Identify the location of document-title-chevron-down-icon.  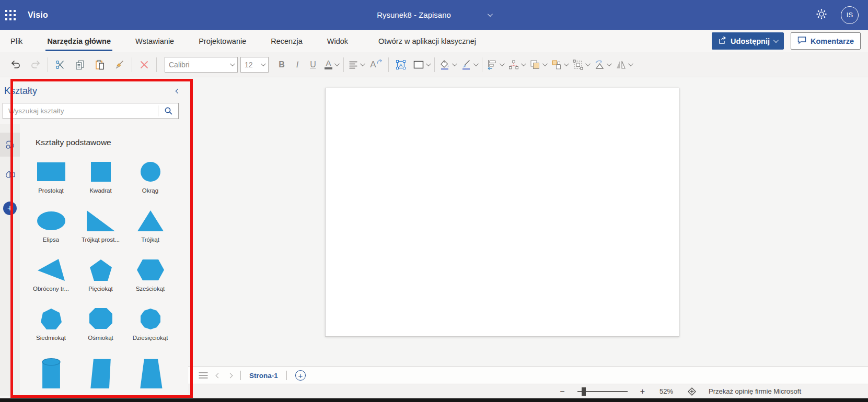
(490, 14).